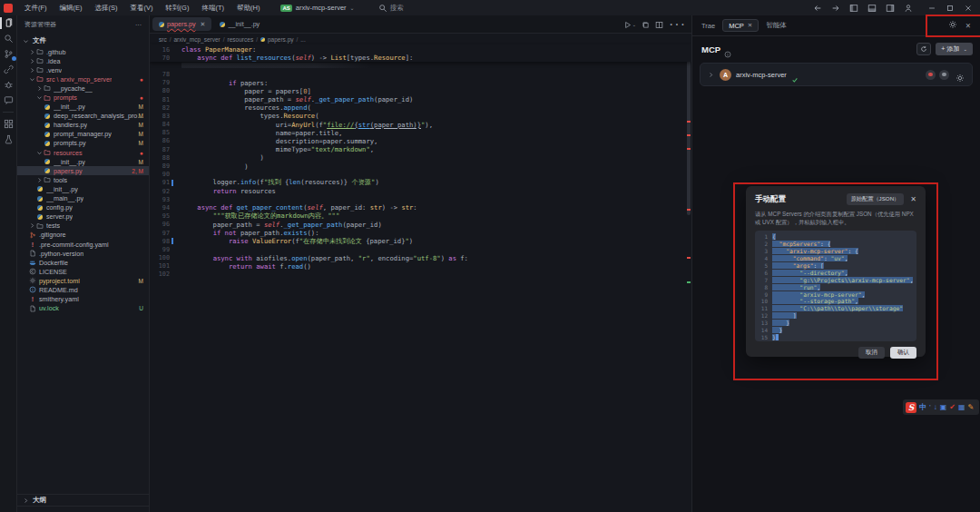  Describe the element at coordinates (971, 408) in the screenshot. I see `ime-tool-icon: ✎` at that location.